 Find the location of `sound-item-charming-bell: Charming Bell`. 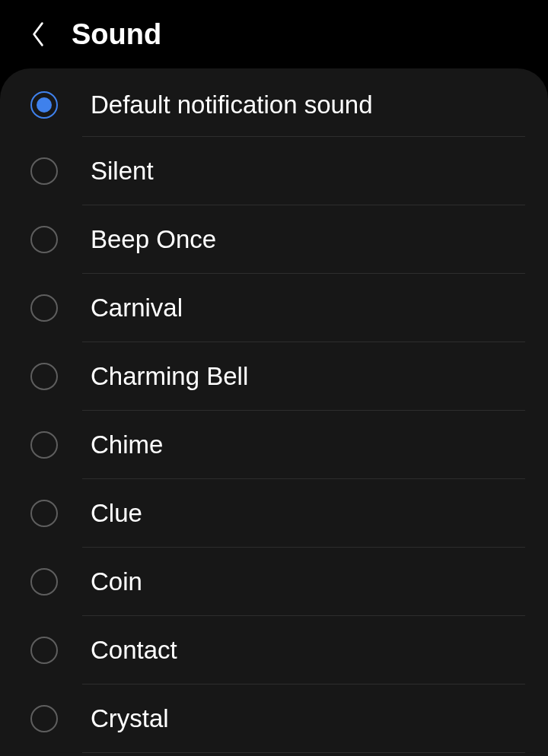

sound-item-charming-bell: Charming Bell is located at coordinates (274, 376).